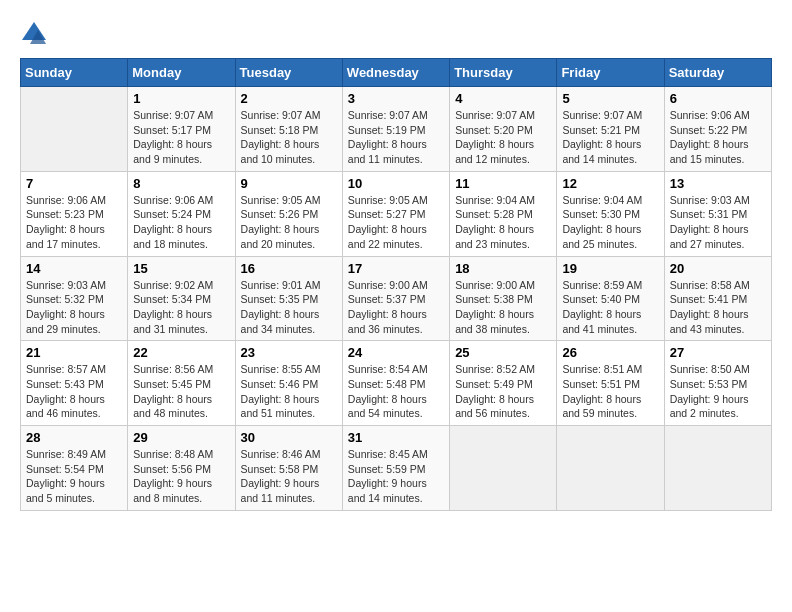 The image size is (792, 612). What do you see at coordinates (396, 138) in the screenshot?
I see `day-info: Sunrise: 9:07 AM Sunset: 5:19 PM Dayligh…` at bounding box center [396, 138].